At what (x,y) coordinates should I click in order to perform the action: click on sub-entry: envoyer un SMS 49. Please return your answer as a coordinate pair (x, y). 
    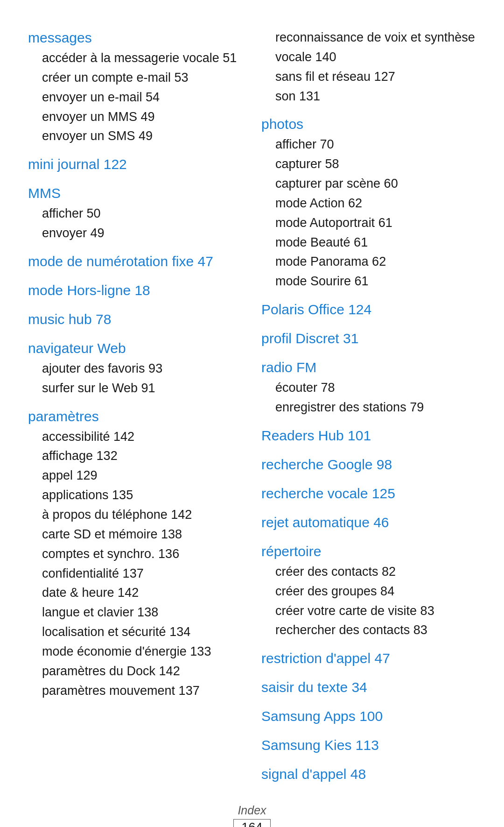
    Looking at the image, I should click on (135, 136).